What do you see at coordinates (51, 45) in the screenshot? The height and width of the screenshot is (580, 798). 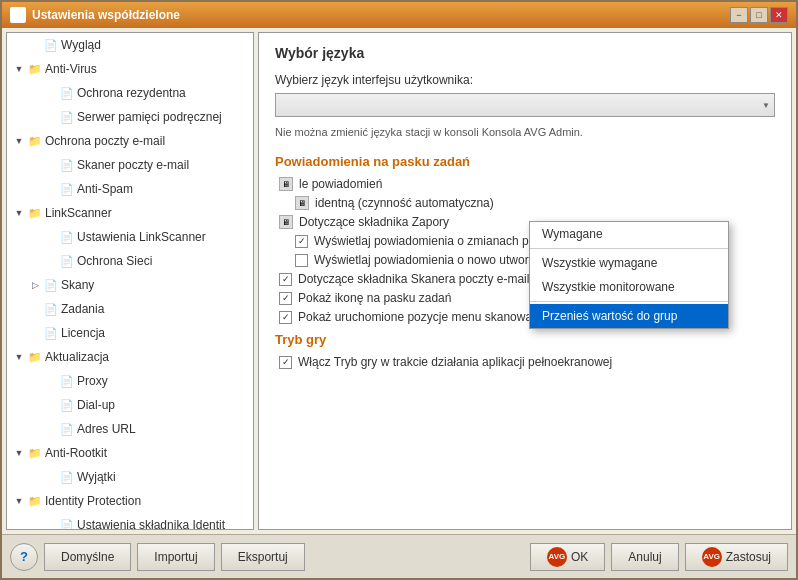 I see `page-icon-wyglad` at bounding box center [51, 45].